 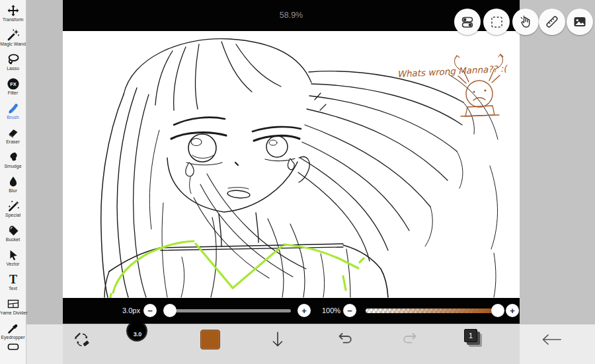 What do you see at coordinates (13, 12) in the screenshot?
I see `sidebar-item-transform: Transform` at bounding box center [13, 12].